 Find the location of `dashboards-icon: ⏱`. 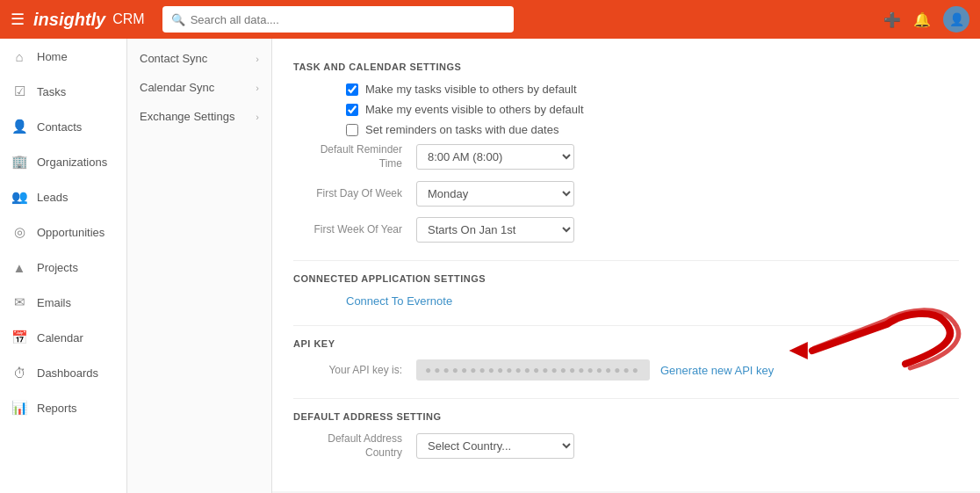

dashboards-icon: ⏱ is located at coordinates (19, 373).